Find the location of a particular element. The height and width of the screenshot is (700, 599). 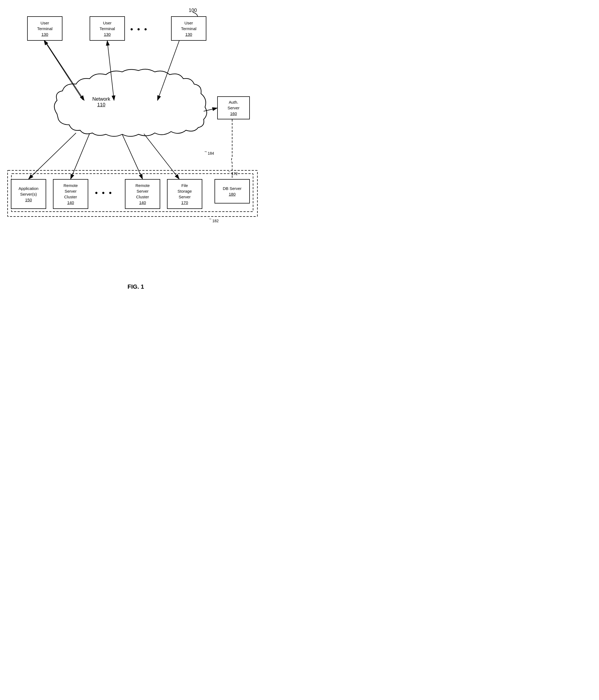

user-terminal-1: User Terminal 130 is located at coordinates (45, 28).